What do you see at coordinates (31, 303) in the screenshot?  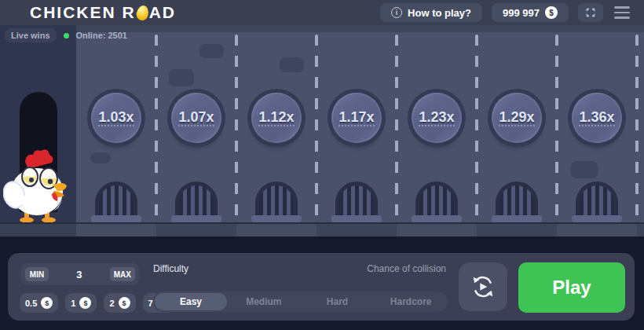 I see `chip-amount: 0.5` at bounding box center [31, 303].